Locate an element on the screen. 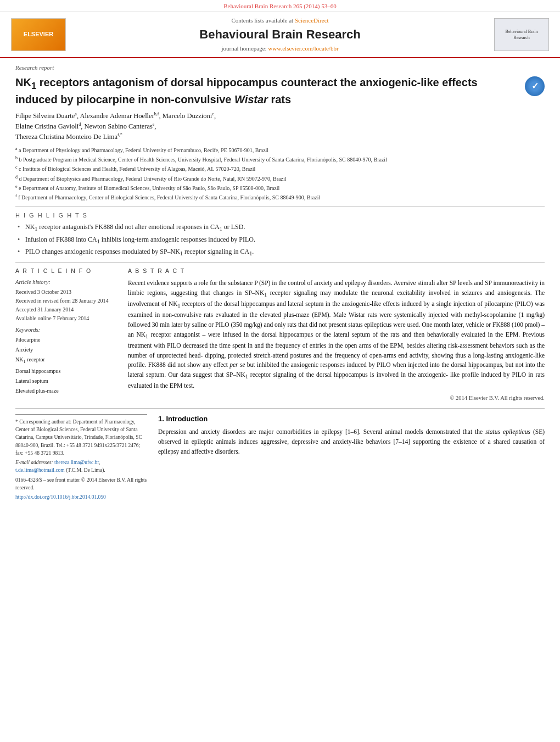 This screenshot has height=742, width=560. bottom-section: * Corresponding author at: Department of… is located at coordinates (280, 456).